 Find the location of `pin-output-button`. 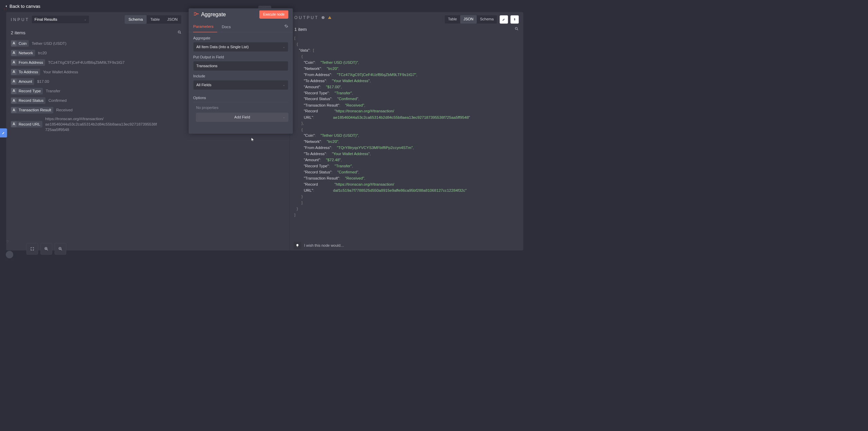

pin-output-button is located at coordinates (514, 19).